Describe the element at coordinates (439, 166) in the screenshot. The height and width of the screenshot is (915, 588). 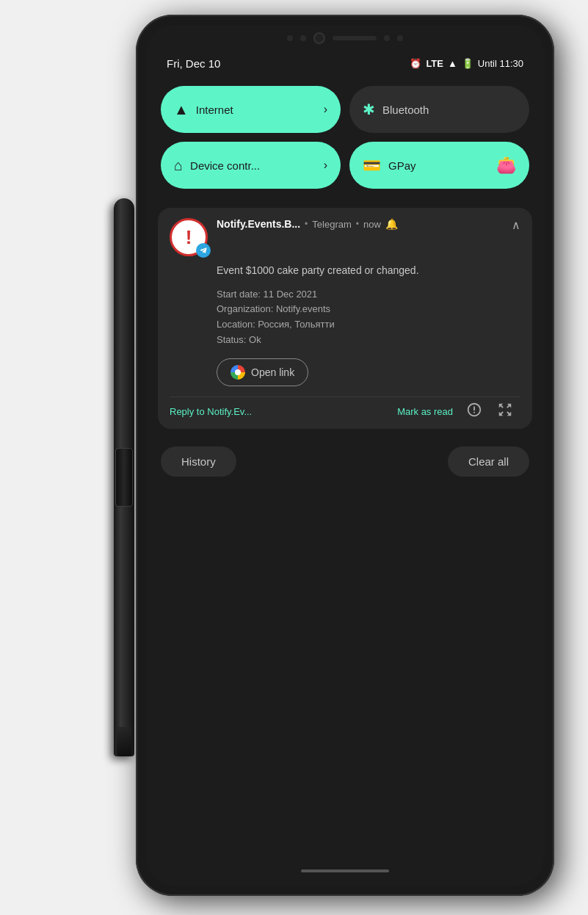
I see `tile-gpay-label: GPay` at that location.